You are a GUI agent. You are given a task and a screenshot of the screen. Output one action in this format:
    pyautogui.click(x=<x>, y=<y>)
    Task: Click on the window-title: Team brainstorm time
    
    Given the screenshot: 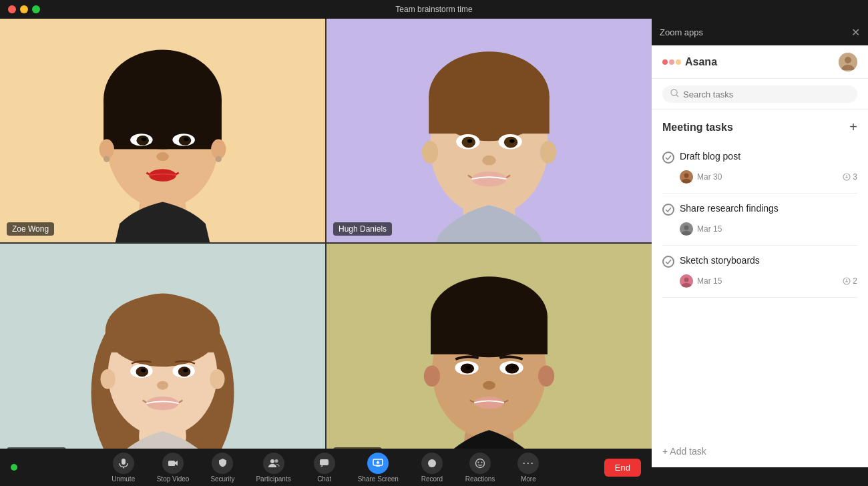 What is the action you would take?
    pyautogui.click(x=434, y=9)
    